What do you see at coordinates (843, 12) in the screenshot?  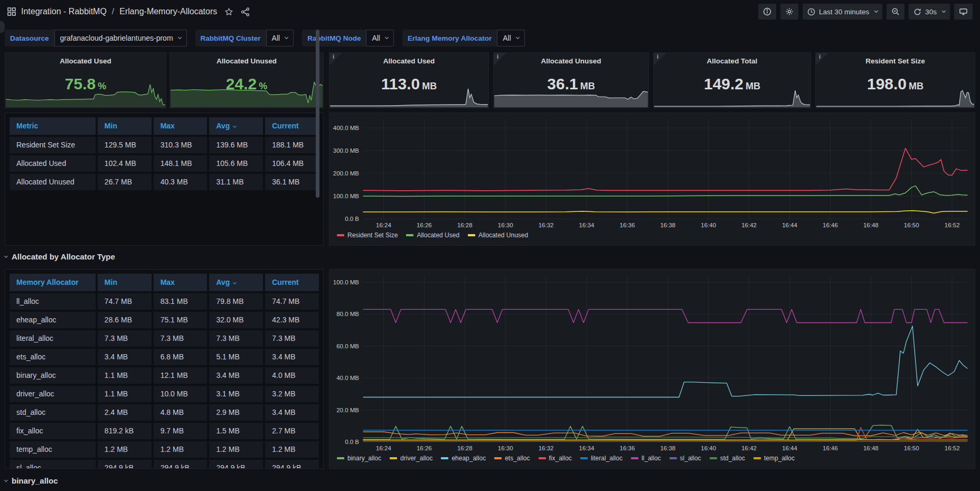 I see `time-range-picker: Last 30 minutes` at bounding box center [843, 12].